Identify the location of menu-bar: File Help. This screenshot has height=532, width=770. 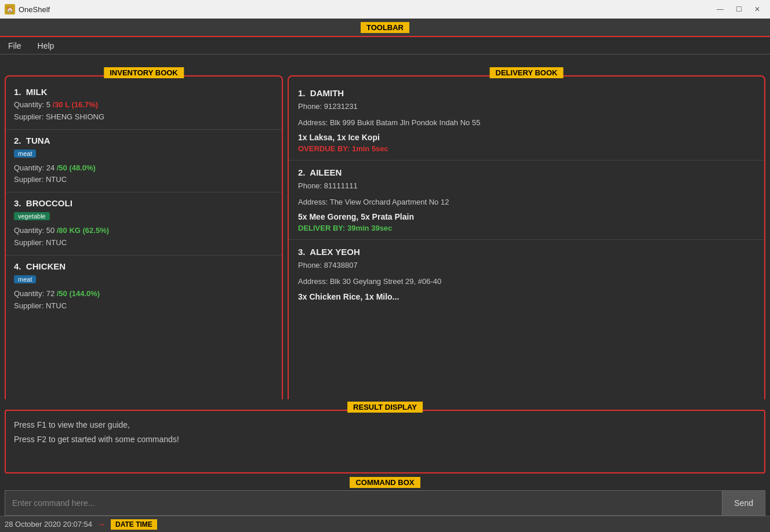
(385, 46).